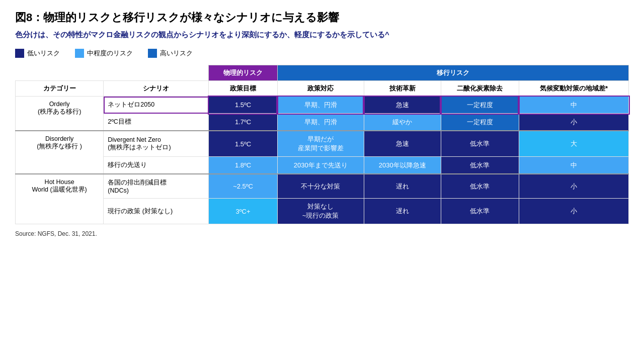  What do you see at coordinates (156, 123) in the screenshot?
I see `scenario-cell: 2ºC目標` at bounding box center [156, 123].